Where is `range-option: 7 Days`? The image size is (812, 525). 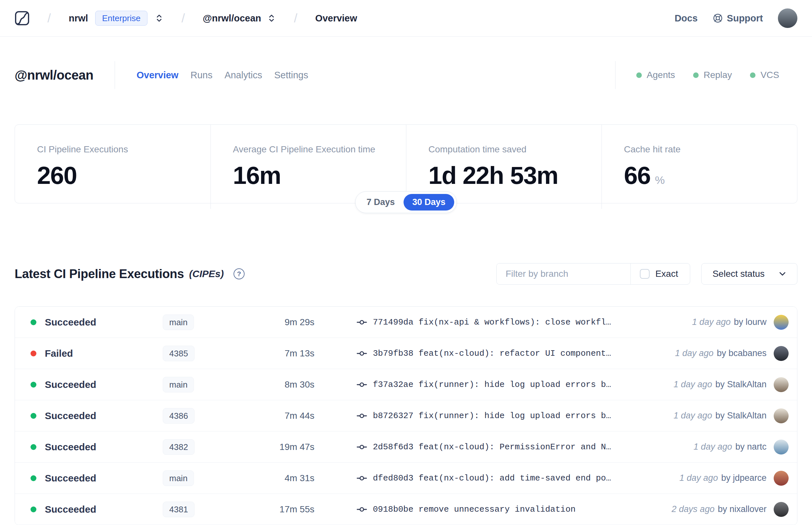 range-option: 7 Days is located at coordinates (380, 202).